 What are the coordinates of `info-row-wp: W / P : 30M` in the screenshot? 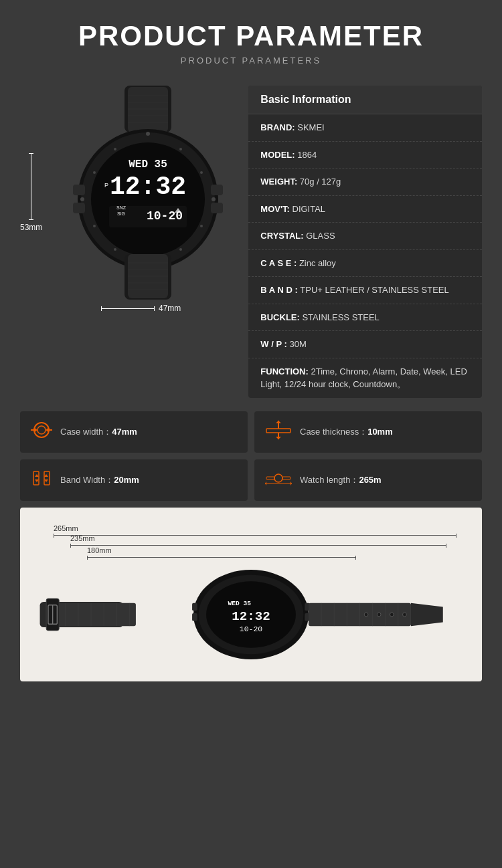 It's located at (365, 345).